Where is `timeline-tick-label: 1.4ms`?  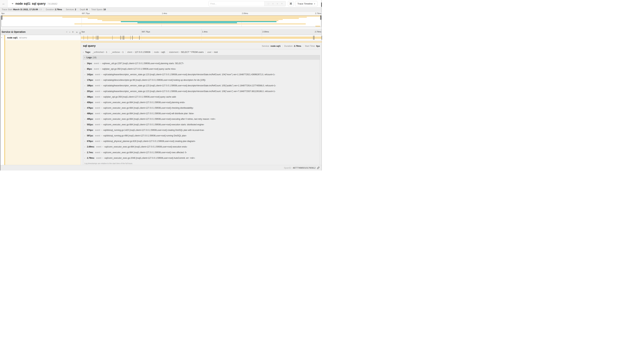
timeline-tick-label: 1.4ms is located at coordinates (205, 32).